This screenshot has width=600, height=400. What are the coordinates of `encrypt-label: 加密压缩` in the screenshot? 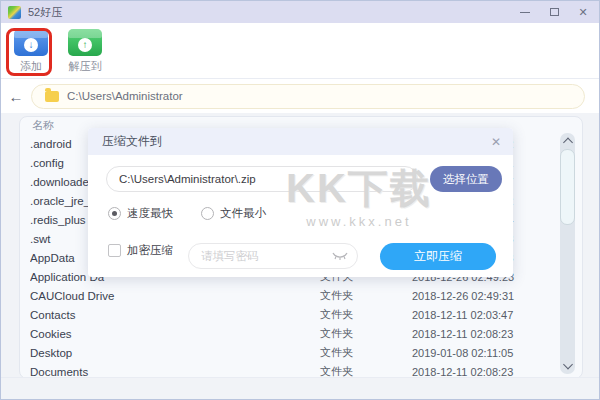 It's located at (150, 250).